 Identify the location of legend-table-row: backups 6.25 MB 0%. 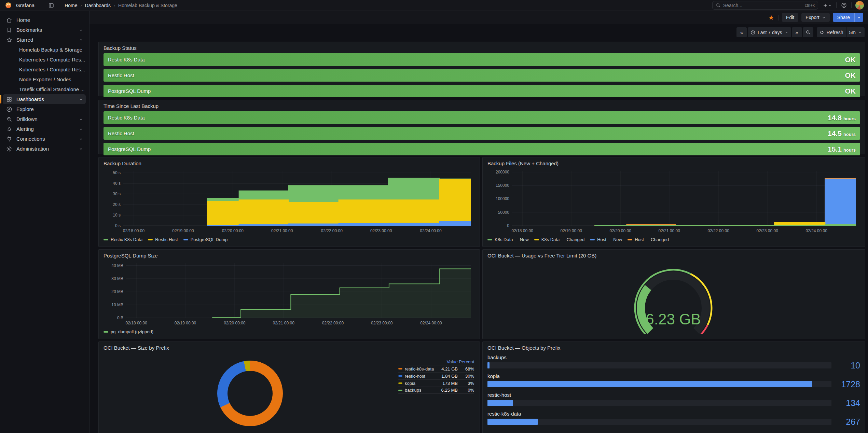
(436, 390).